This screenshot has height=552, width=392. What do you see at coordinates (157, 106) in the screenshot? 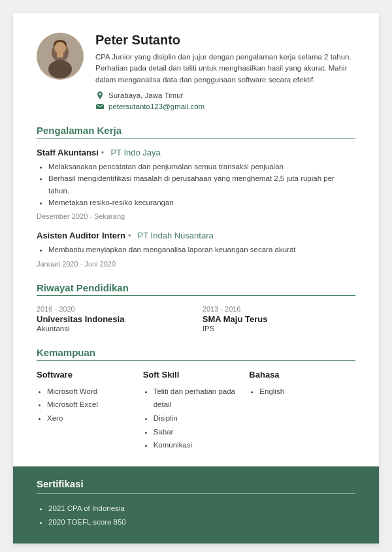
I see `email-link: petersutanto123@gmail.com` at bounding box center [157, 106].